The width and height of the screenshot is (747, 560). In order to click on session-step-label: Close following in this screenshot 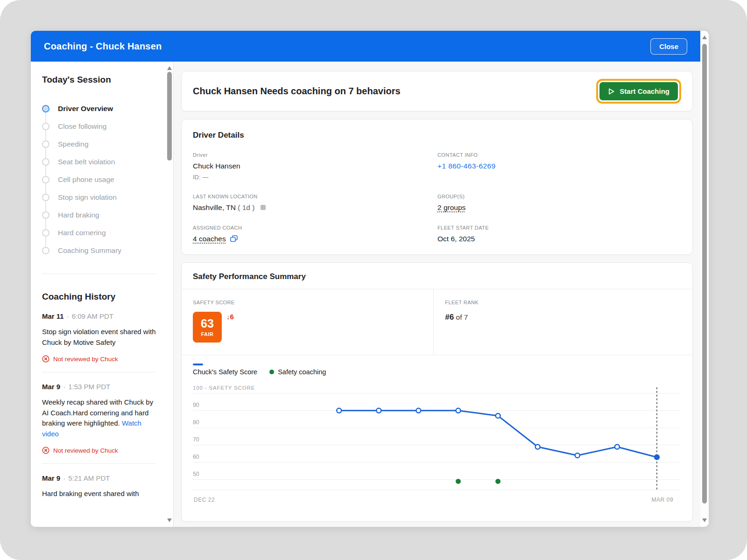, I will do `click(82, 126)`.